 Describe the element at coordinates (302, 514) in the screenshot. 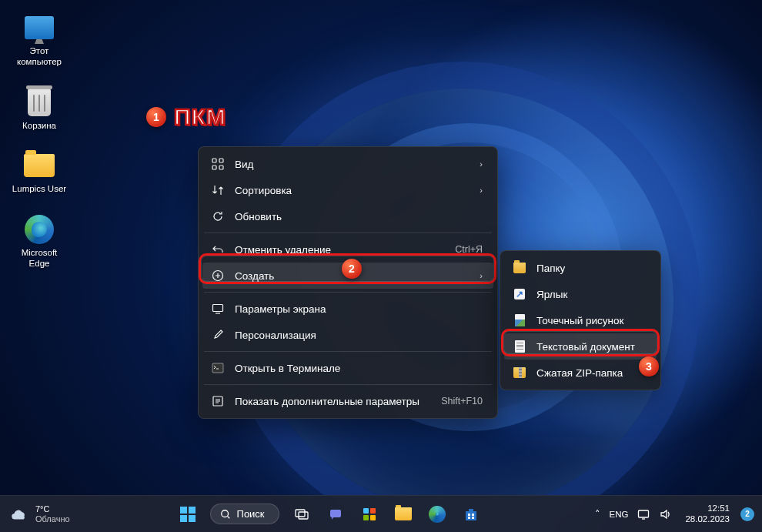

I see `task-view-button` at that location.